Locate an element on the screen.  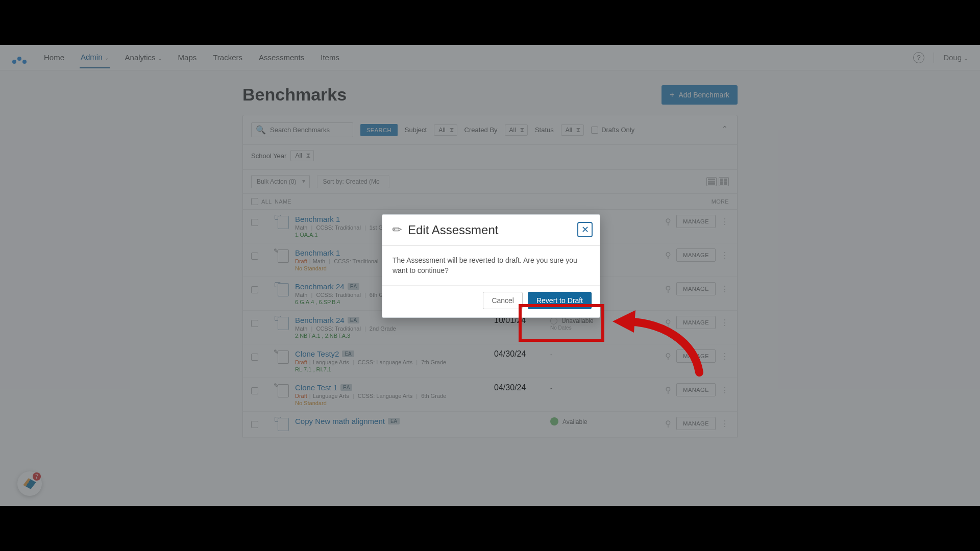
revert-to-draft-button: Revert to Draft is located at coordinates (559, 300).